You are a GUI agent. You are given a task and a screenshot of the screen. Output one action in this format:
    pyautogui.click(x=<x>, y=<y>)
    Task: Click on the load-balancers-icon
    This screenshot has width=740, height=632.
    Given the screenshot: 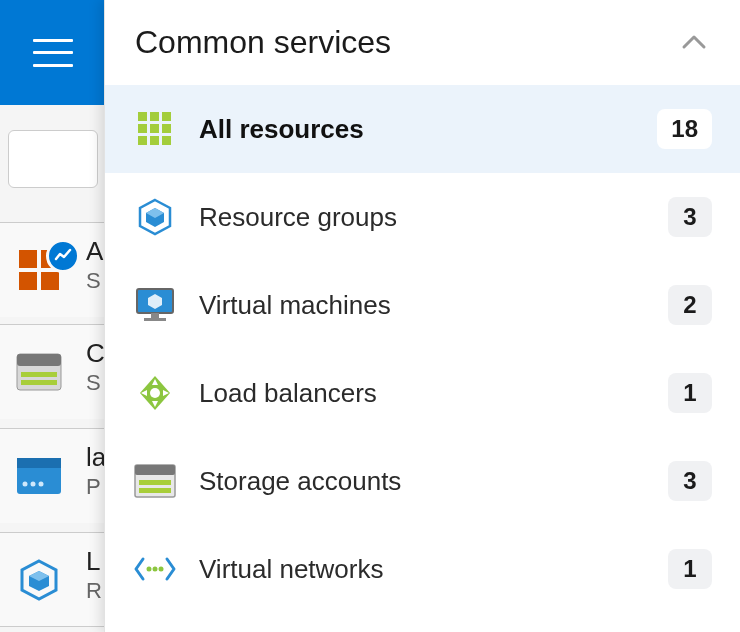 What is the action you would take?
    pyautogui.click(x=155, y=393)
    